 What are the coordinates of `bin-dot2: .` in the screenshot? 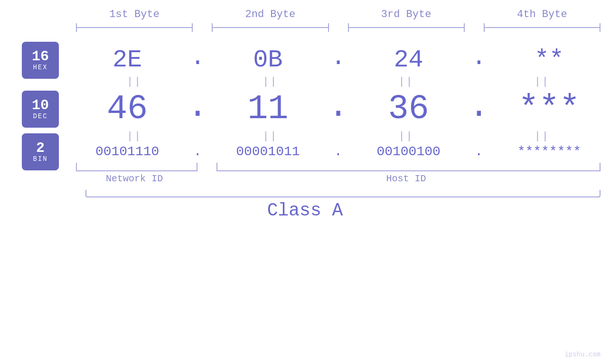 It's located at (338, 152).